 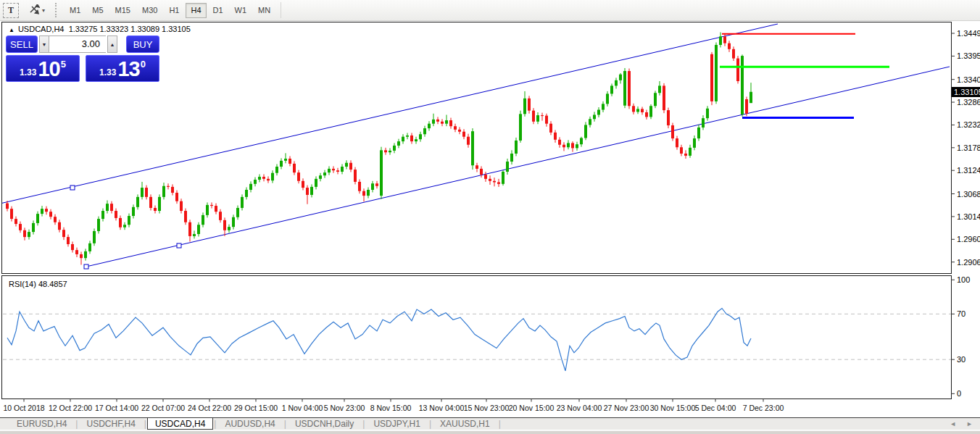 I want to click on timeframe-button-m15: M15, so click(x=123, y=10).